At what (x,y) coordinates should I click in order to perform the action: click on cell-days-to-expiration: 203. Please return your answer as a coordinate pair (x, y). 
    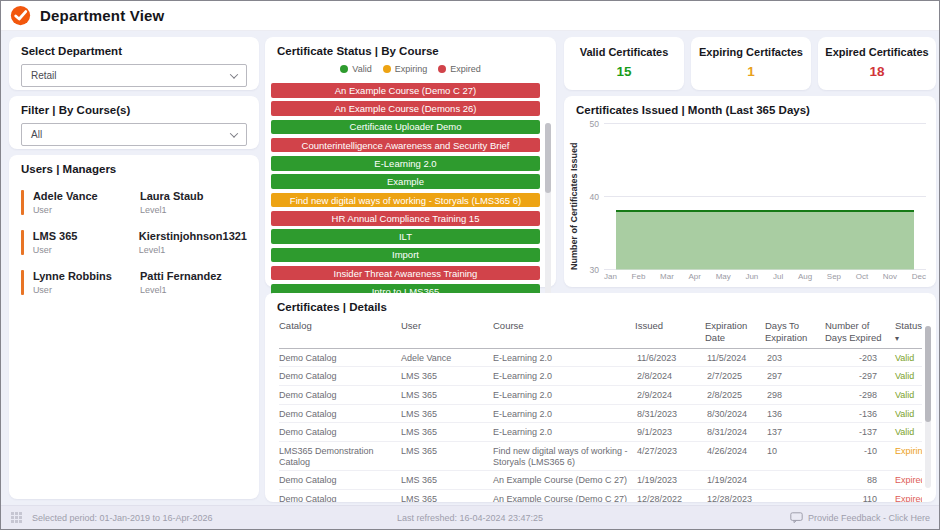
    Looking at the image, I should click on (794, 358).